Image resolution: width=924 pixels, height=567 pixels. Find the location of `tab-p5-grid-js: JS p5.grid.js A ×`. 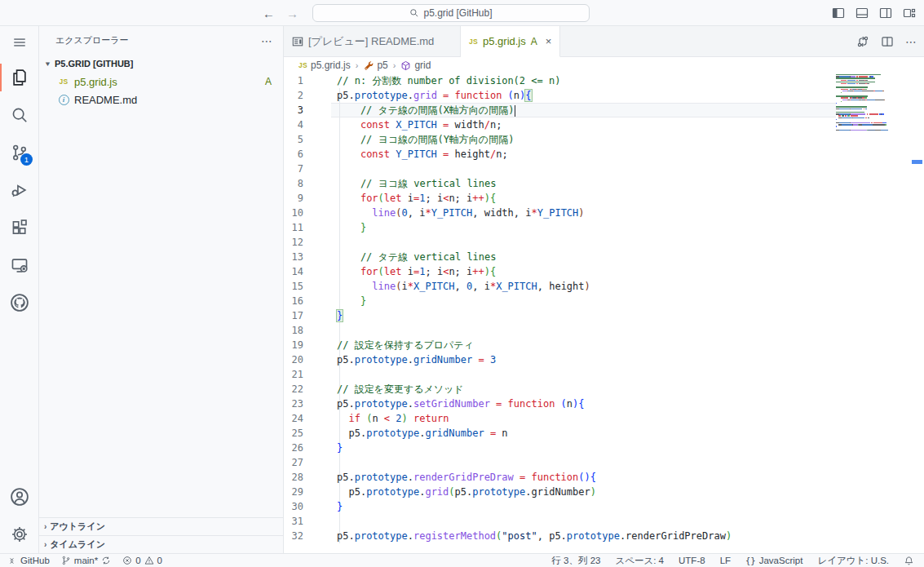

tab-p5-grid-js: JS p5.grid.js A × is located at coordinates (511, 42).